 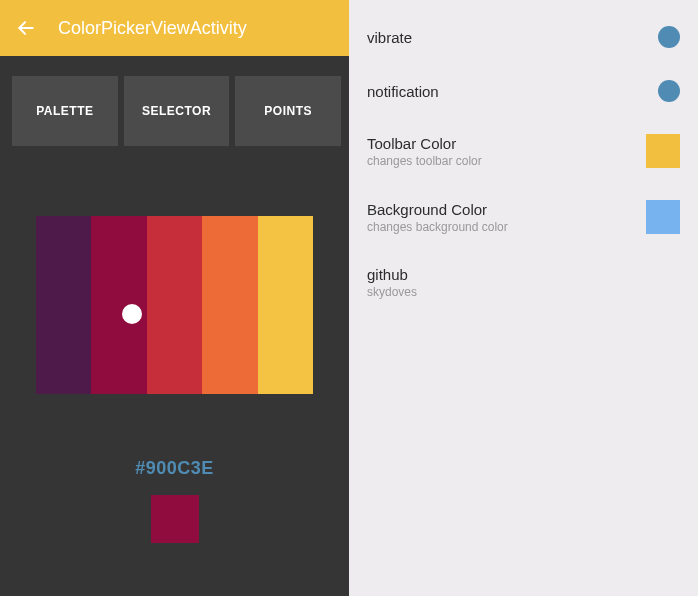 What do you see at coordinates (288, 111) in the screenshot?
I see `tab-points: POINTS` at bounding box center [288, 111].